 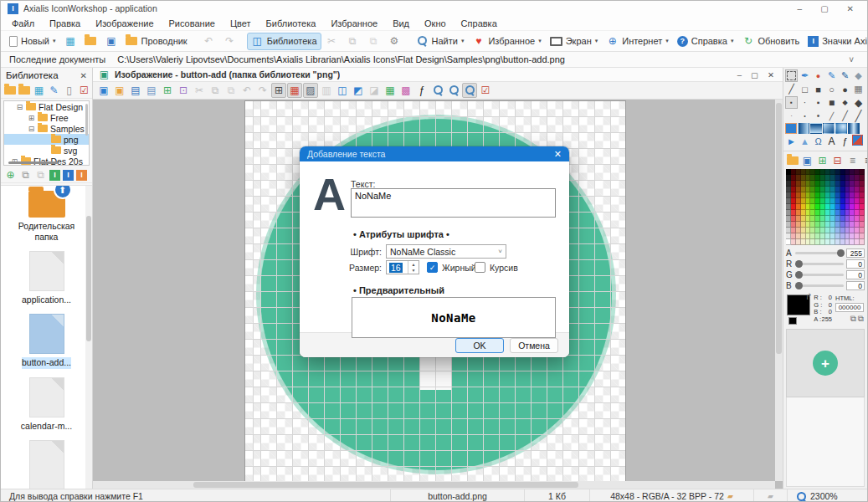 I want to click on insert-image-button: ▦, so click(x=390, y=90).